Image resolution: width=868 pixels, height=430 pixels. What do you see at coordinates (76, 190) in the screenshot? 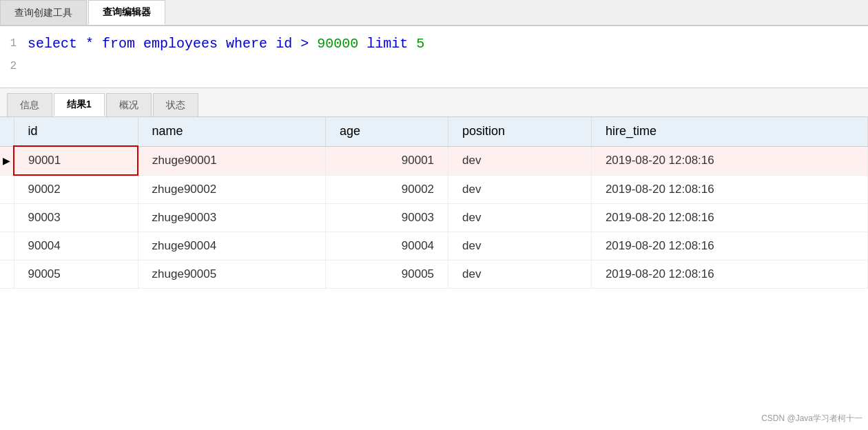
I see `cell-id: 90002` at bounding box center [76, 190].